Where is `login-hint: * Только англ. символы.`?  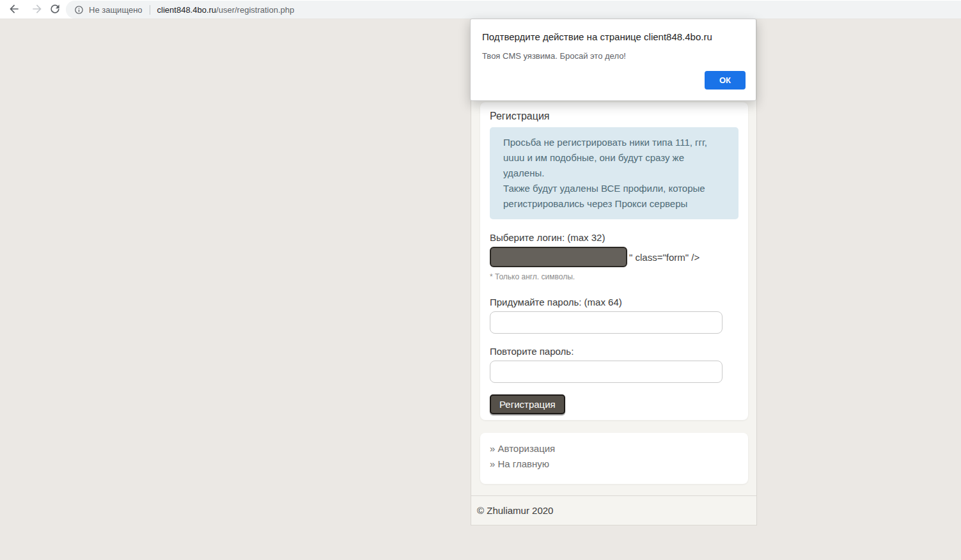 login-hint: * Только англ. символы. is located at coordinates (614, 277).